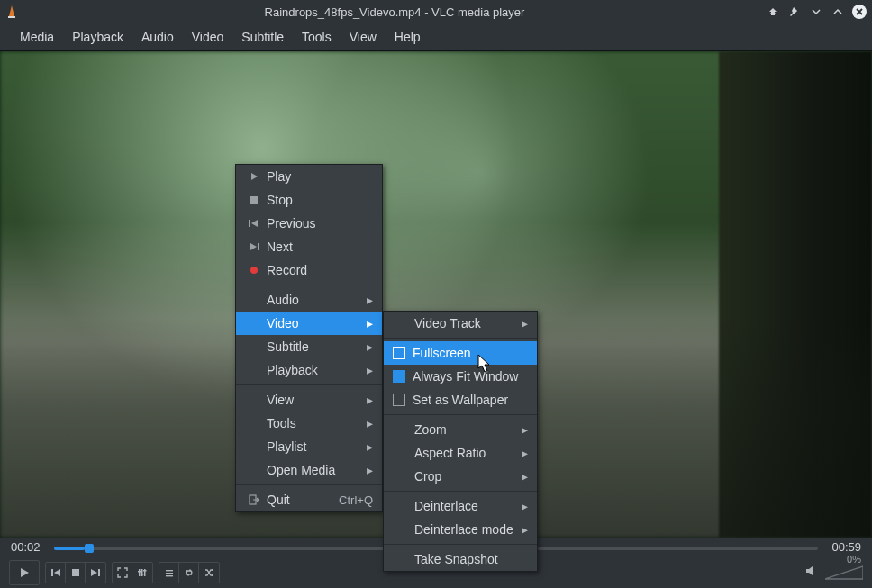 The image size is (872, 588). Describe the element at coordinates (317, 37) in the screenshot. I see `menu-tools: Tools` at that location.